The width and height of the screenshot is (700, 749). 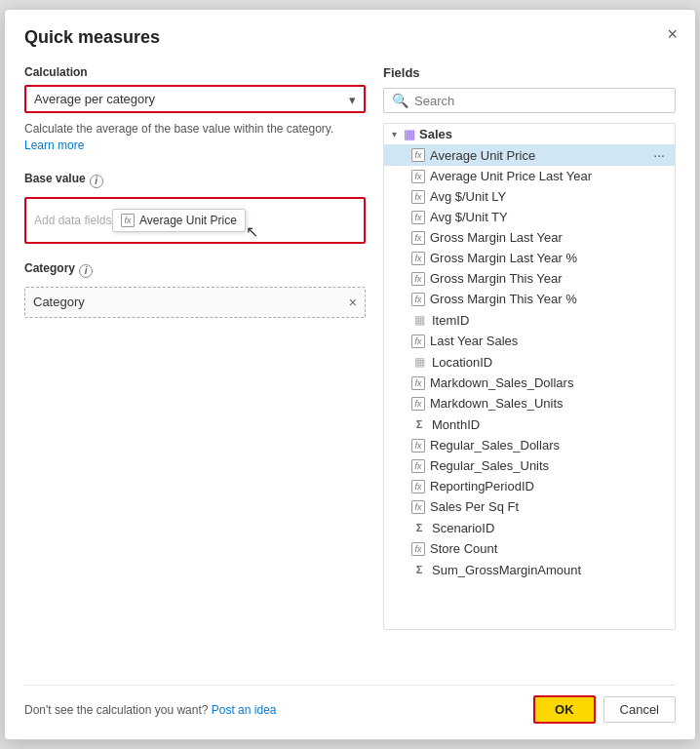 I want to click on footer-buttons: OK Cancel, so click(x=604, y=710).